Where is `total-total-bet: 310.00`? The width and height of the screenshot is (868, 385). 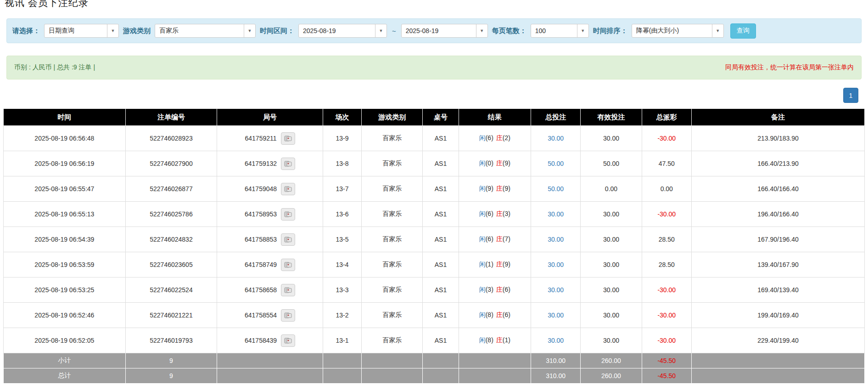 total-total-bet: 310.00 is located at coordinates (556, 376).